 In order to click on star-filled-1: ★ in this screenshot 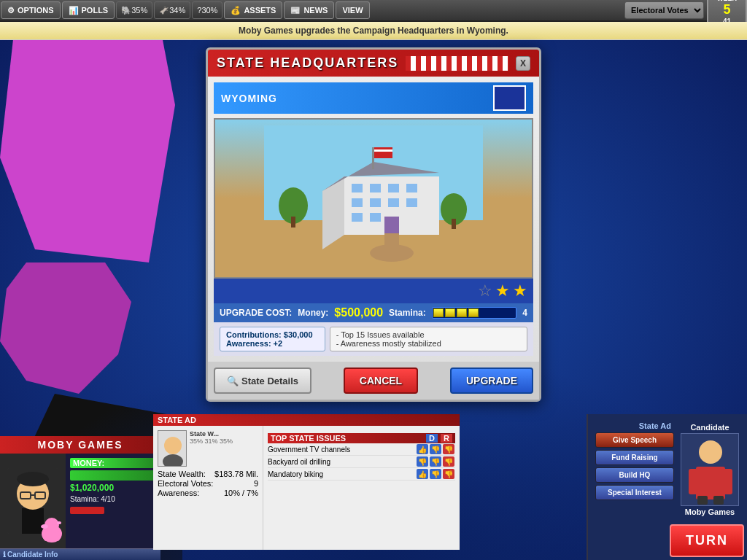, I will do `click(503, 291)`.